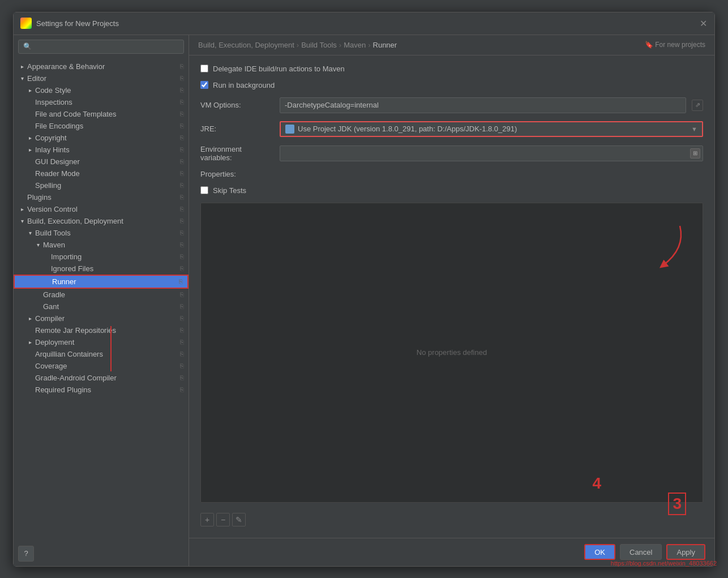  Describe the element at coordinates (246, 45) in the screenshot. I see `breadcrumb-part-1: Build, Execution, Deployment` at that location.